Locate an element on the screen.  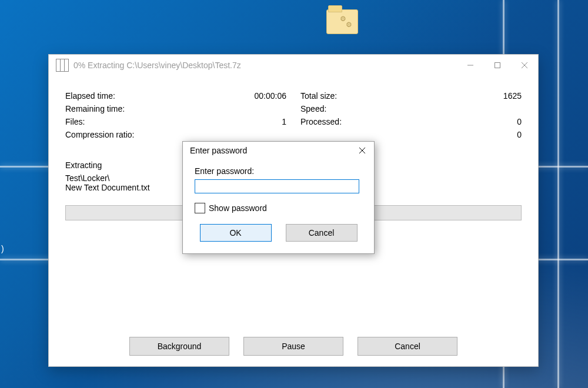
stray-text: ) is located at coordinates (2, 249).